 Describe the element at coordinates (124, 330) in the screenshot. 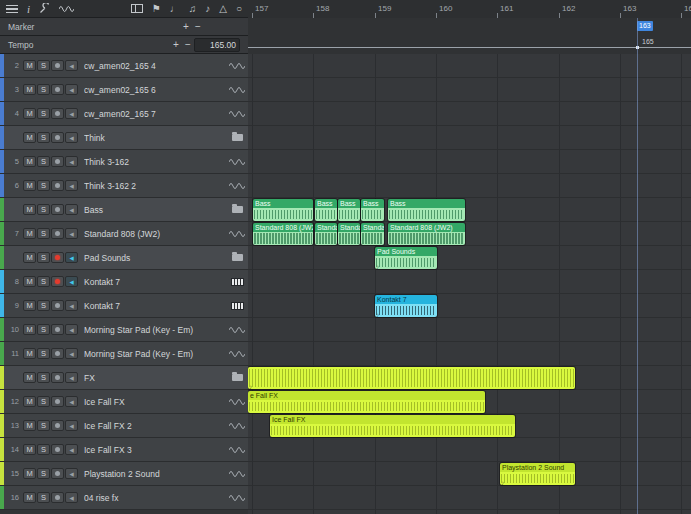

I see `track-row: 10 M S ◀ Morning Star Pad (Key - Em)` at that location.